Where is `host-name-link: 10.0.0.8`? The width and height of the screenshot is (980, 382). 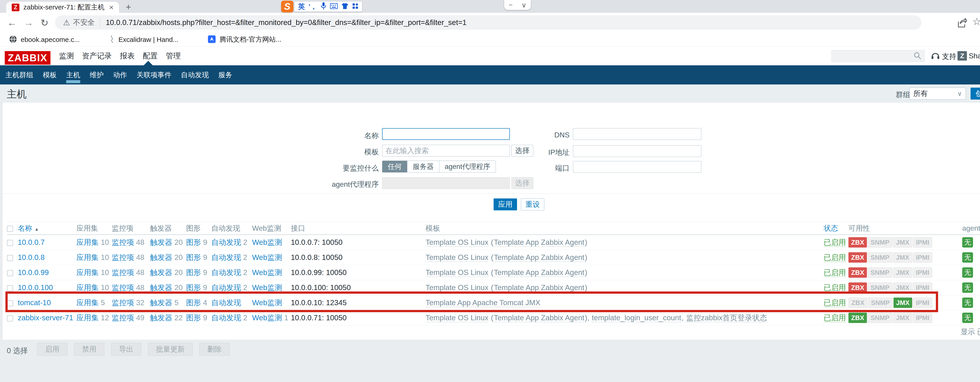 host-name-link: 10.0.0.8 is located at coordinates (31, 257).